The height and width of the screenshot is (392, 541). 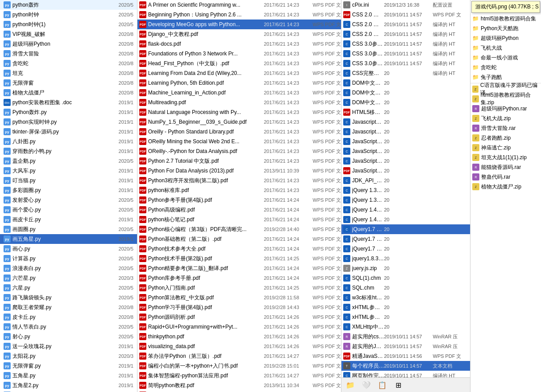 I want to click on middle-file-row: PDFPython高级编程.pdf2017/6/21 14:24WPS PDF …, so click(x=239, y=210).